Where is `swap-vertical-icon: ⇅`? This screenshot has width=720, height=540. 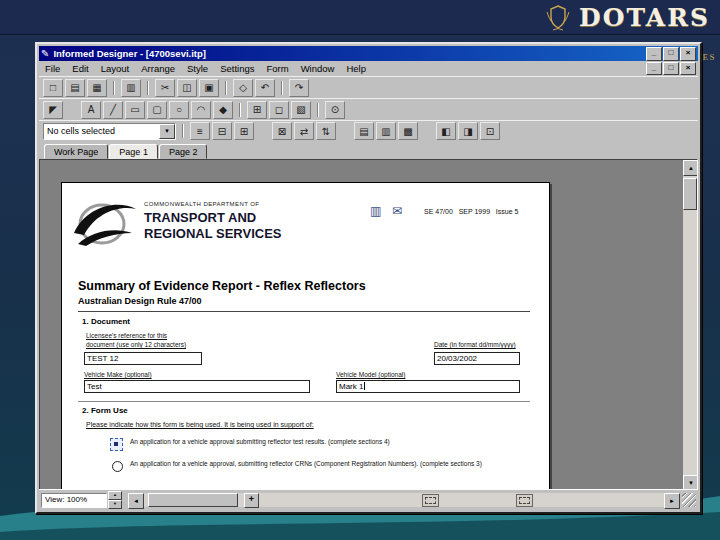
swap-vertical-icon: ⇅ is located at coordinates (326, 131).